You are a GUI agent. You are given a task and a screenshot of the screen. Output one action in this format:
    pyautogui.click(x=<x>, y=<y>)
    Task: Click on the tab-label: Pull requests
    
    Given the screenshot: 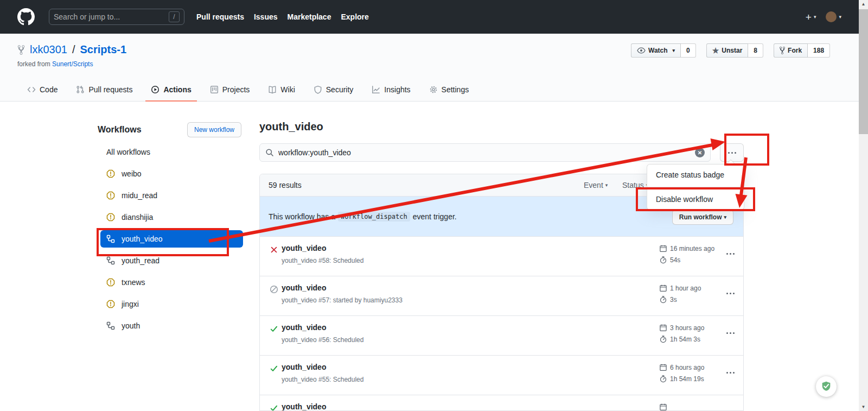 What is the action you would take?
    pyautogui.click(x=111, y=90)
    